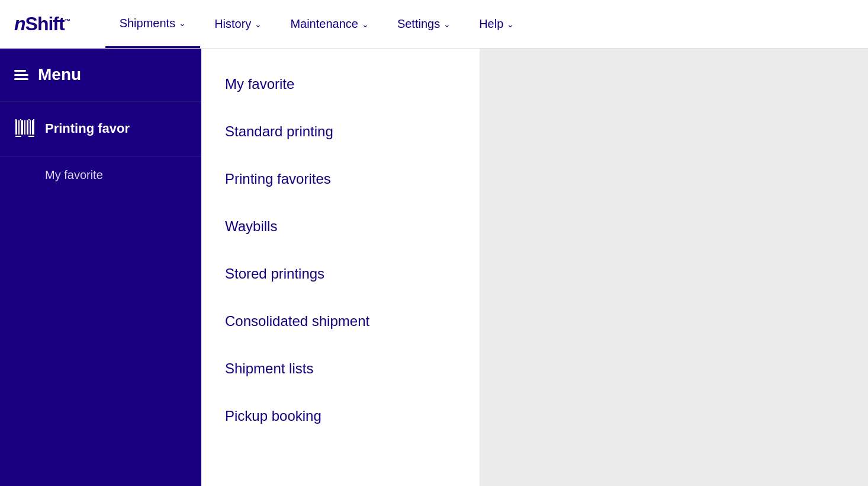 This screenshot has width=868, height=486. I want to click on sidebar-sub-item-my-favorite: My favorite, so click(101, 175).